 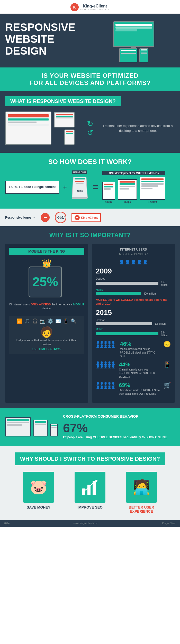 What do you see at coordinates (80, 172) in the screenshot?
I see `mobile-first-badge: MOBILE FIRST` at bounding box center [80, 172].